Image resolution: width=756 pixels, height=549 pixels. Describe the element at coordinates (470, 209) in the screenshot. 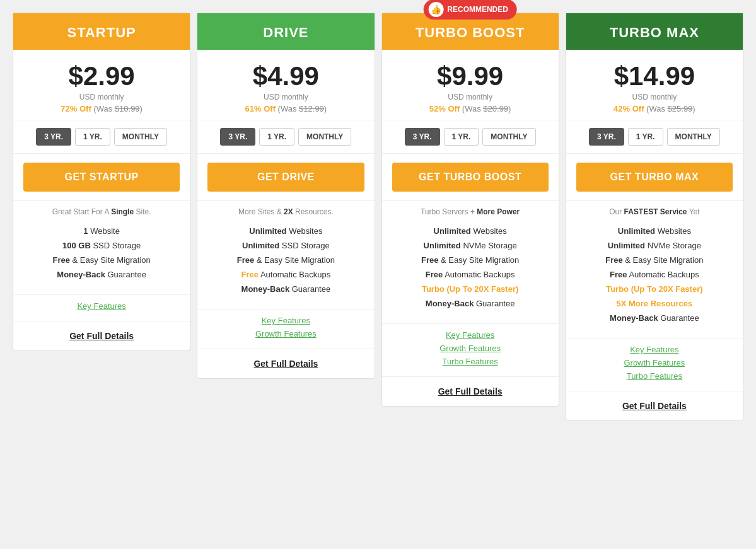

I see `tagline-turbo-boost: Turbo Servers + More Power` at that location.